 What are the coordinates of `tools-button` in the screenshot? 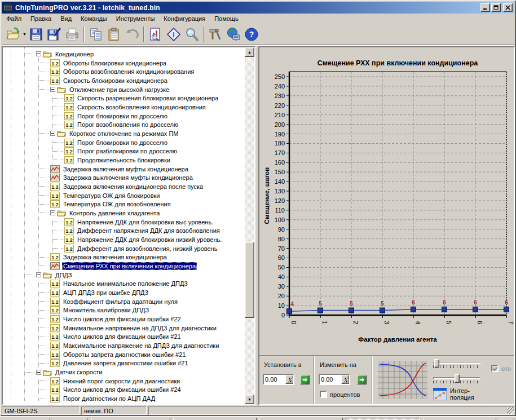 It's located at (215, 34).